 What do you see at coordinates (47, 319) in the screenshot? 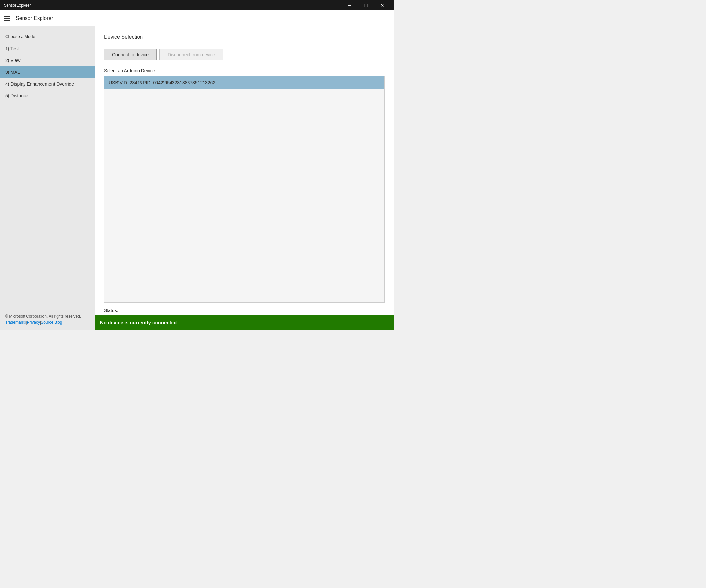
I see `sidebar-footer: © Microsoft Corporation. All rights rese…` at bounding box center [47, 319].